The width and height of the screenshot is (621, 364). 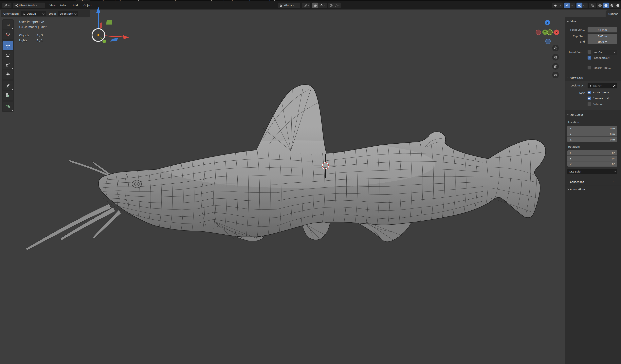 What do you see at coordinates (592, 158) in the screenshot?
I see `cursor-rotation-y: Y0°` at bounding box center [592, 158].